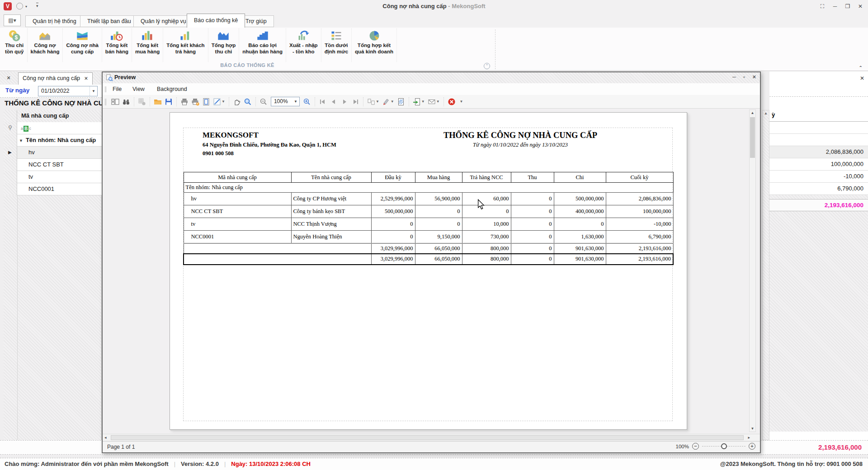  Describe the element at coordinates (52, 116) in the screenshot. I see `grid-header-row: Mã nhà cung cấp` at that location.